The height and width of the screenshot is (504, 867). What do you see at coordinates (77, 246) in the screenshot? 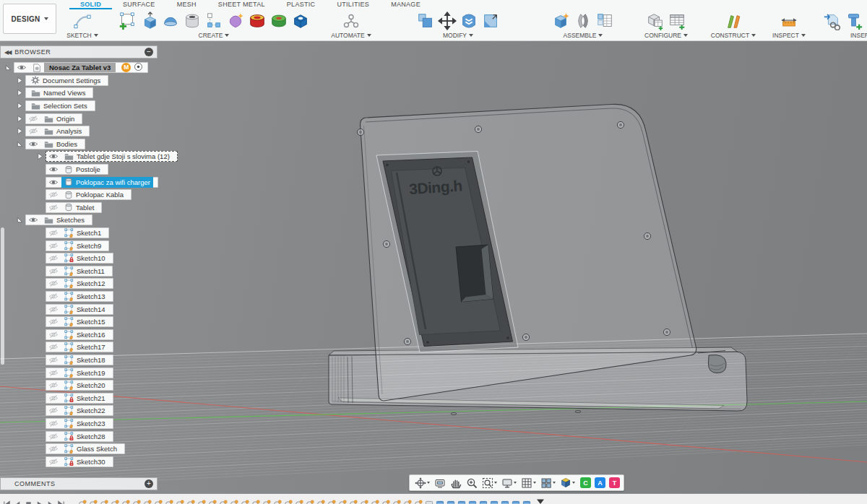
I see `browser-node-sketch9: Sketch9` at bounding box center [77, 246].